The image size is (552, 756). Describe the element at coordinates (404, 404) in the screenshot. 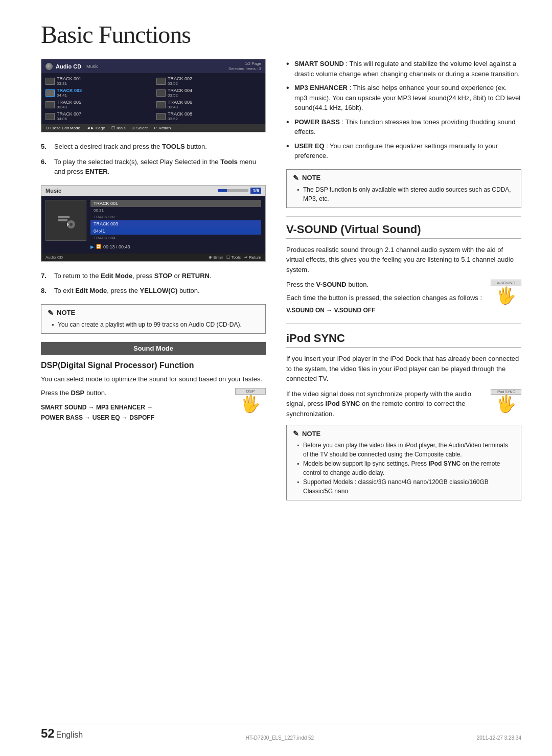

I see `ipod-body-layout: If the video signal does not synchronize…` at that location.